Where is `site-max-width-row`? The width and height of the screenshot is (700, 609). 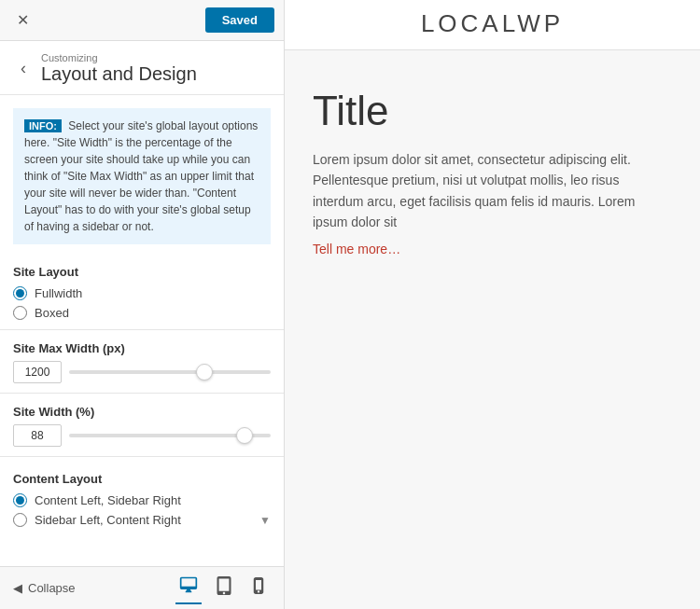 site-max-width-row is located at coordinates (142, 372).